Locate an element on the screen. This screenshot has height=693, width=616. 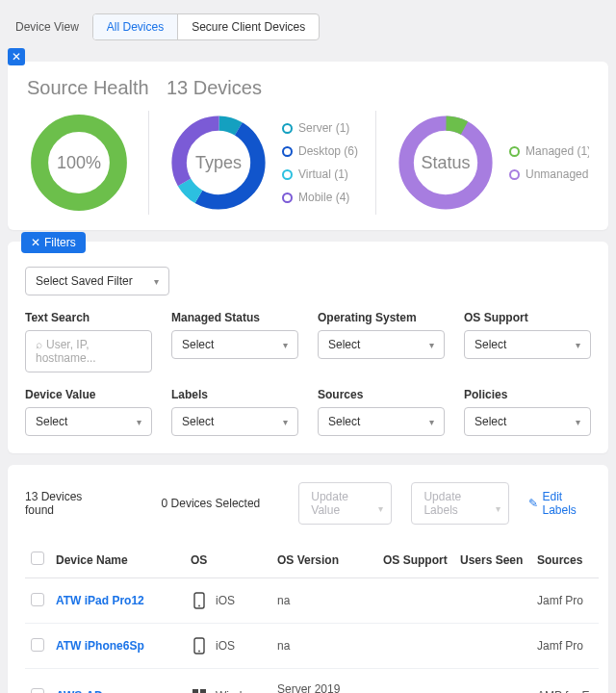
os-support-label: OS Support is located at coordinates (527, 318).